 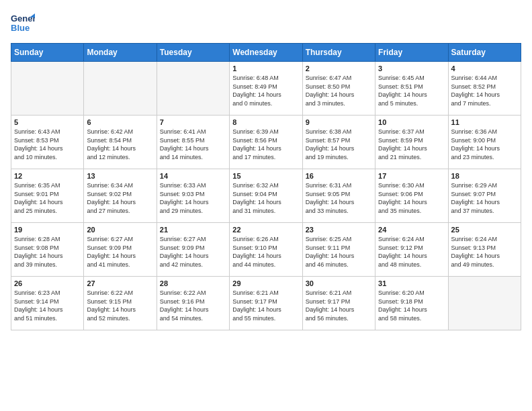 What do you see at coordinates (266, 91) in the screenshot?
I see `day-info: Sunrise: 6:48 AMSunset: 8:49 PMDaylight:…` at bounding box center [266, 91].